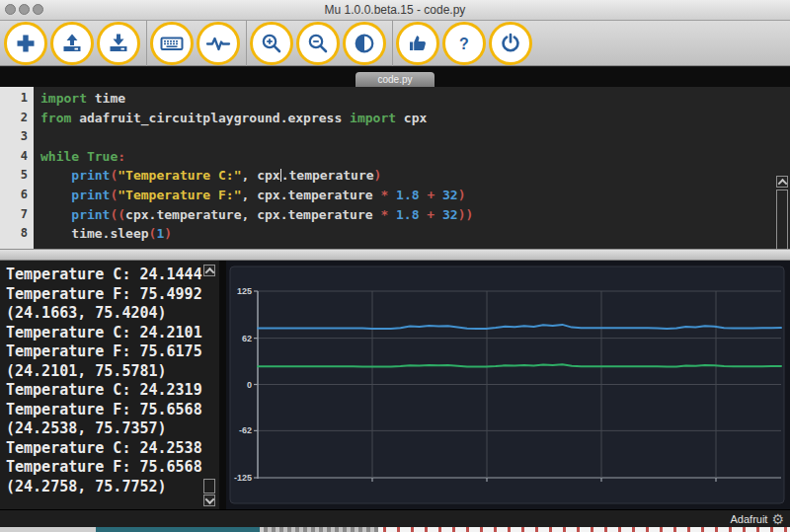 This screenshot has height=532, width=790. Describe the element at coordinates (14, 157) in the screenshot. I see `line-number: 4` at that location.